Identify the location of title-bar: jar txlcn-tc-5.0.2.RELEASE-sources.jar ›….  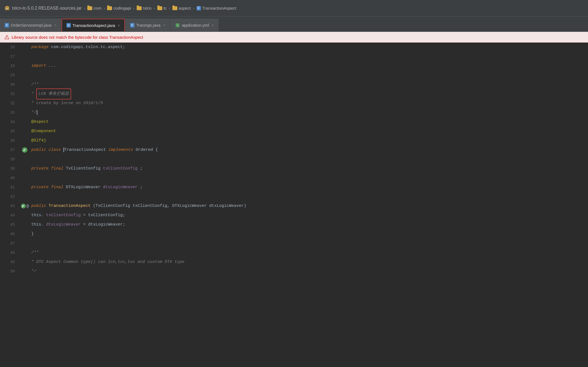
(294, 8).